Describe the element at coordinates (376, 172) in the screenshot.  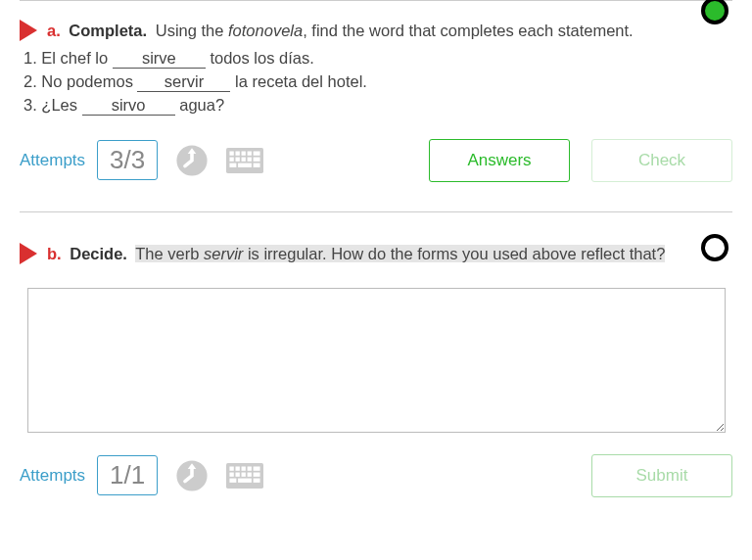
I see `toolbar-a: Attempts 3/3 Answers Check` at that location.